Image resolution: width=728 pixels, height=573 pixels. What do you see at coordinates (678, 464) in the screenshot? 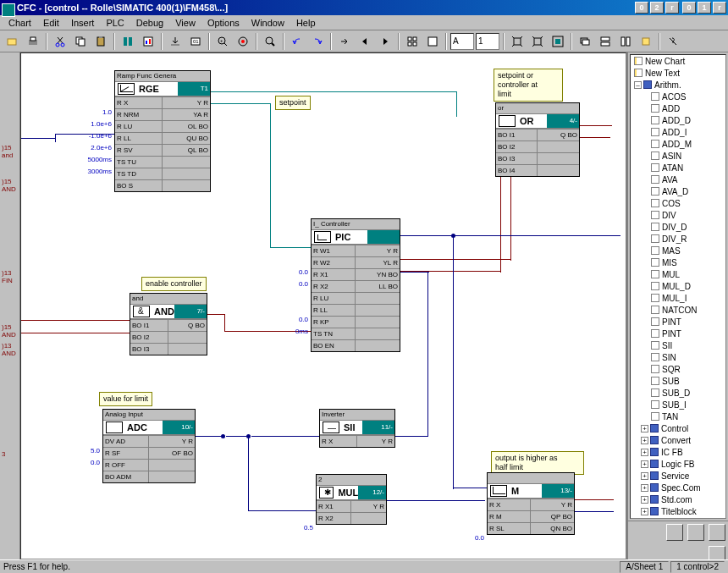
I see `tree-item: +Logic FB` at bounding box center [678, 464].